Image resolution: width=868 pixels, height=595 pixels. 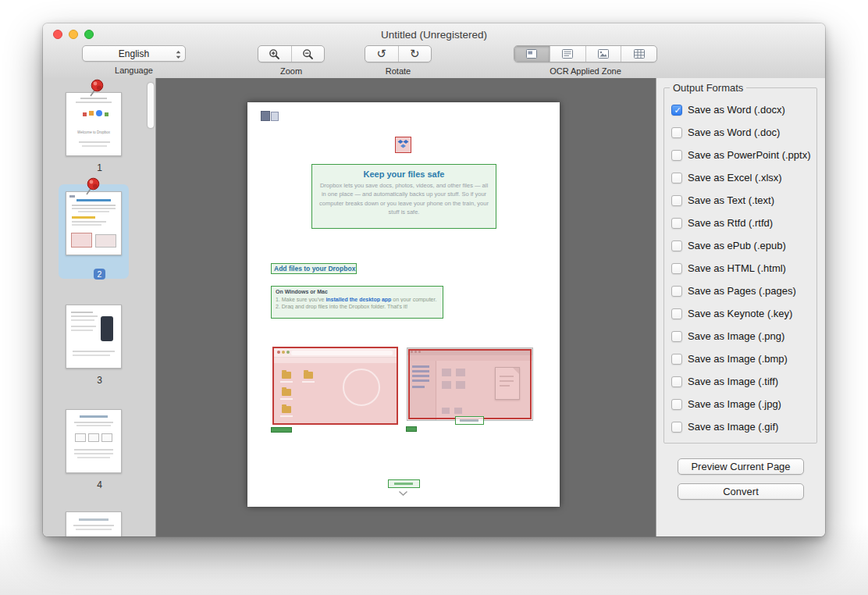 What do you see at coordinates (92, 187) in the screenshot?
I see `pushpin-icon` at bounding box center [92, 187].